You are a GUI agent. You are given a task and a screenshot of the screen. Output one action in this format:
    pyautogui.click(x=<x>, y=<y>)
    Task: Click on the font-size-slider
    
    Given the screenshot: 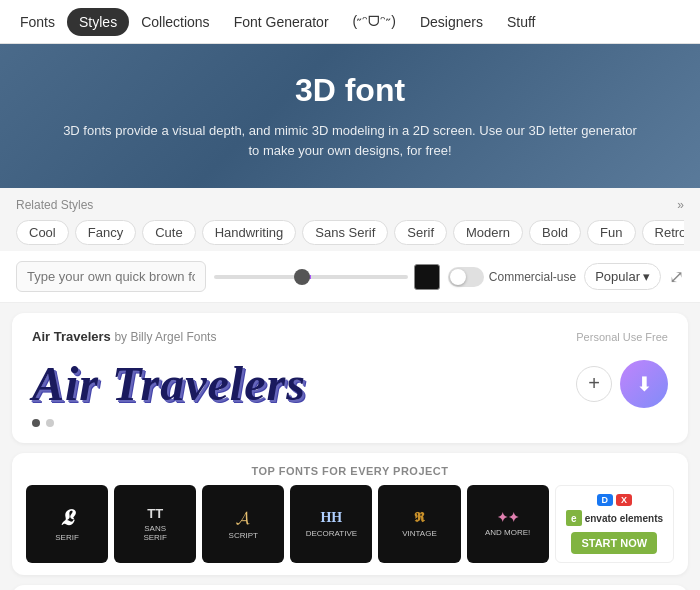 What is the action you would take?
    pyautogui.click(x=311, y=277)
    